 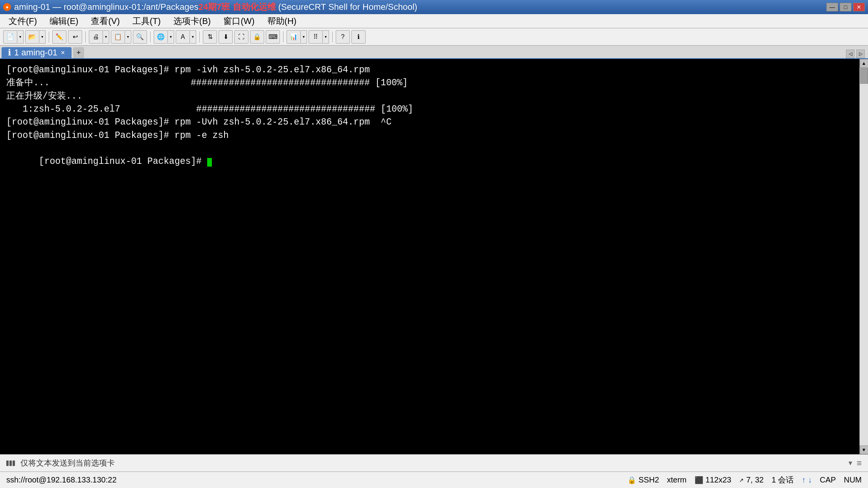 What do you see at coordinates (68, 463) in the screenshot?
I see `bottom-text: 仅将文本发送到当前选项卡` at bounding box center [68, 463].